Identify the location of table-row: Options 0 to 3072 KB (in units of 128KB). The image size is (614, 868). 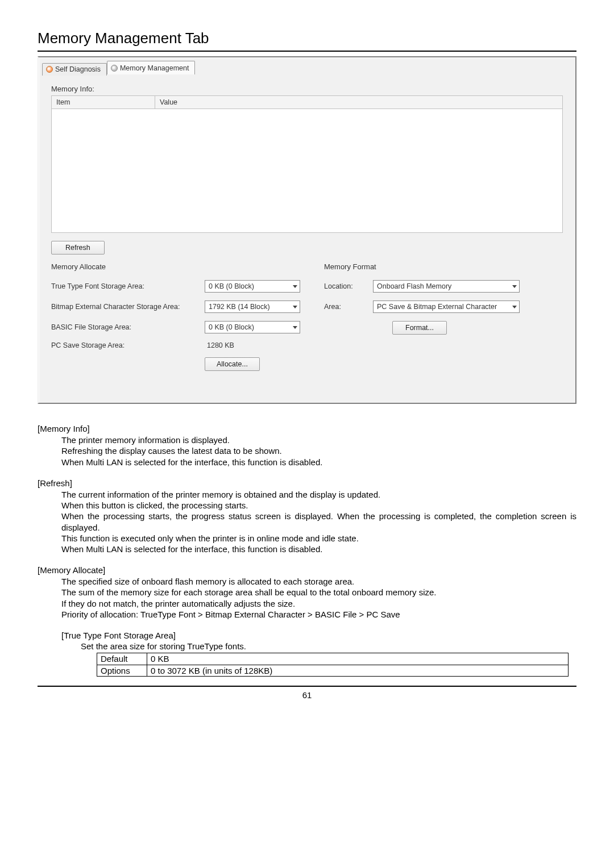
(333, 670).